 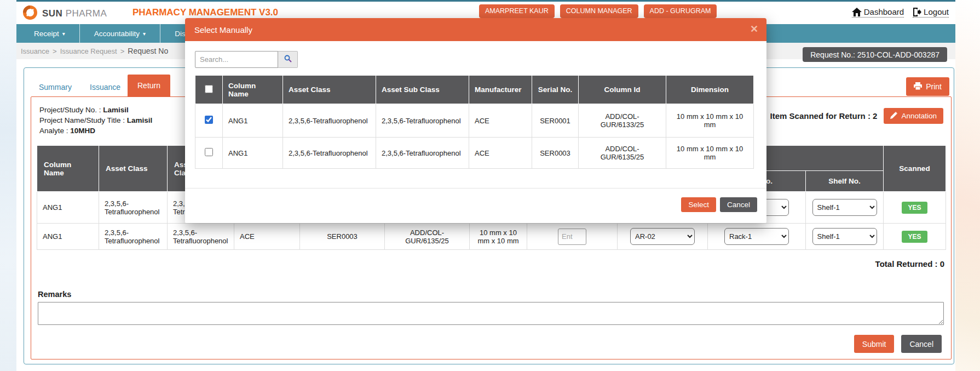 What do you see at coordinates (253, 153) in the screenshot?
I see `cell-column-name: ANG1` at bounding box center [253, 153].